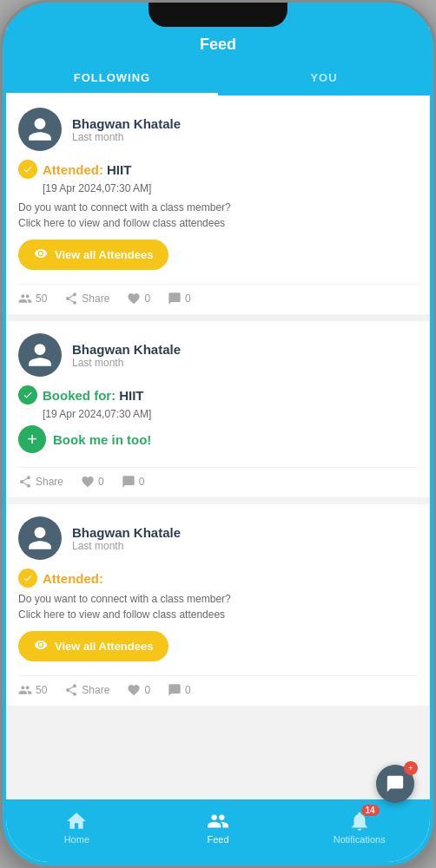 This screenshot has width=436, height=868. What do you see at coordinates (32, 439) in the screenshot?
I see `plus-icon-2: +` at bounding box center [32, 439].